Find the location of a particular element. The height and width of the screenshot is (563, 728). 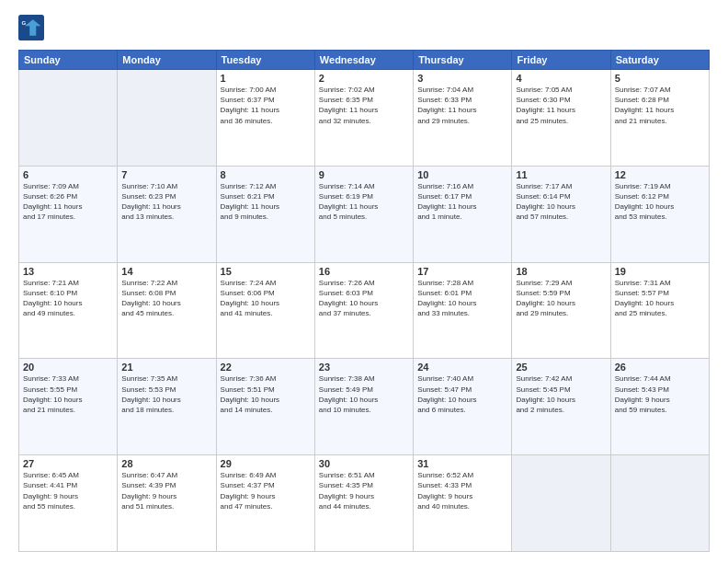

calendar-cell: 15Sunrise: 7:24 AM Sunset: 6:06 PM Dayli… is located at coordinates (265, 311).